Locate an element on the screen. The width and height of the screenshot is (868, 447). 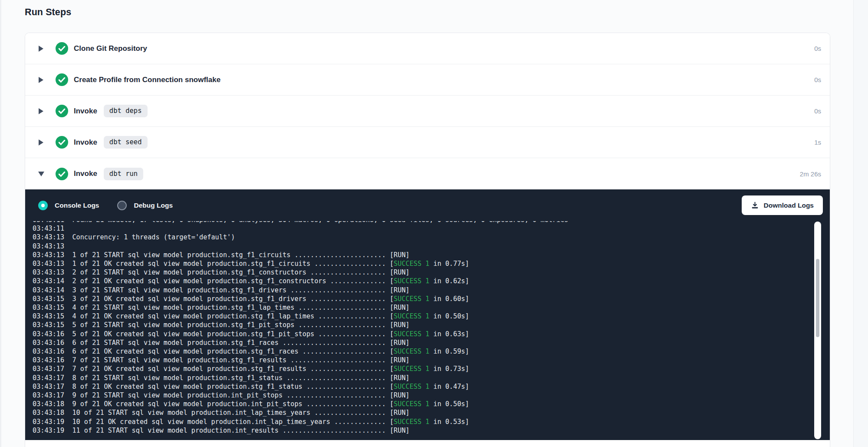
step-command-badge: dbt seed is located at coordinates (126, 142).